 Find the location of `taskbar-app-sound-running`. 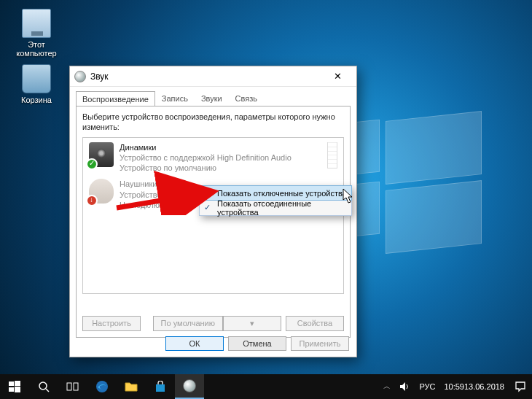

taskbar-app-sound-running is located at coordinates (189, 387).